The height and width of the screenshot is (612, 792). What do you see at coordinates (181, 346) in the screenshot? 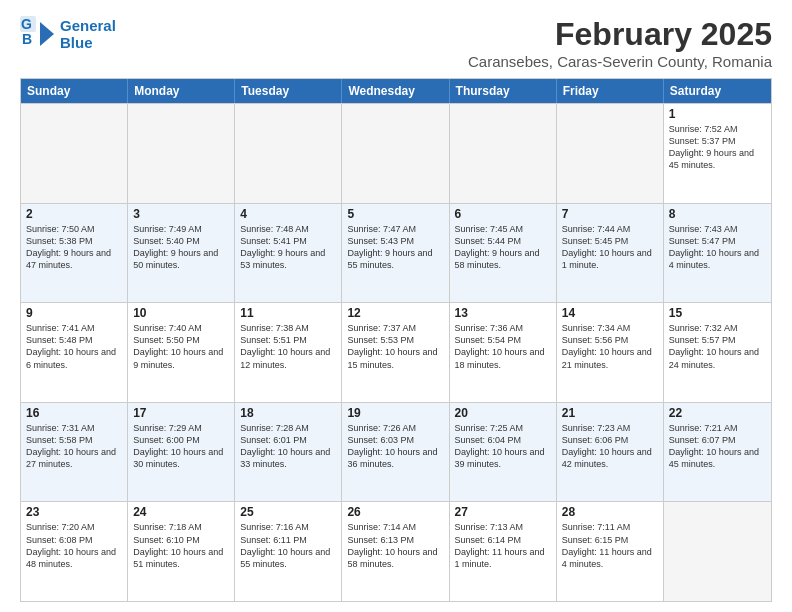
I see `day-info: Sunrise: 7:40 AM Sunset: 5:50 PM Dayligh…` at bounding box center [181, 346].